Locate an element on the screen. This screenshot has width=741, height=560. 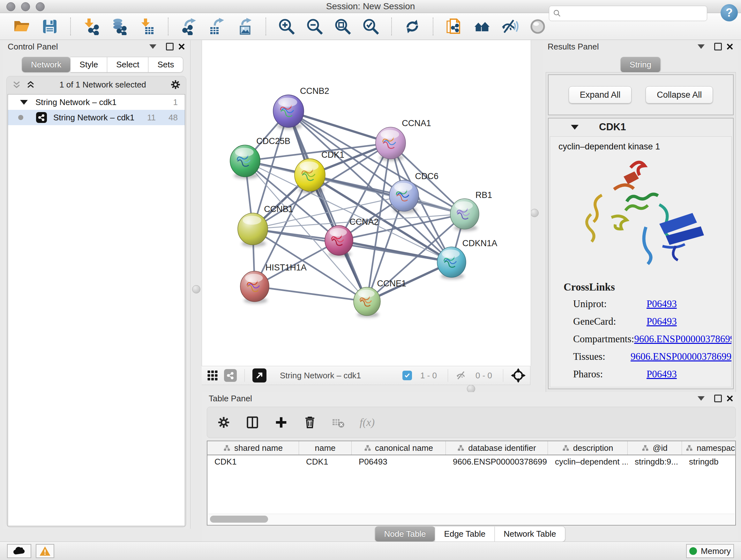
column-header: description is located at coordinates (588, 448).